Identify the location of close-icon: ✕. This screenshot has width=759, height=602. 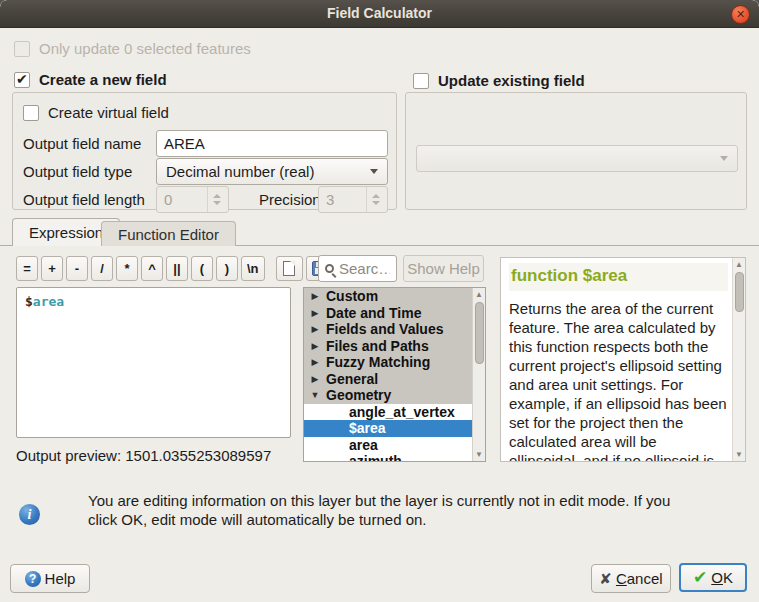
(740, 14).